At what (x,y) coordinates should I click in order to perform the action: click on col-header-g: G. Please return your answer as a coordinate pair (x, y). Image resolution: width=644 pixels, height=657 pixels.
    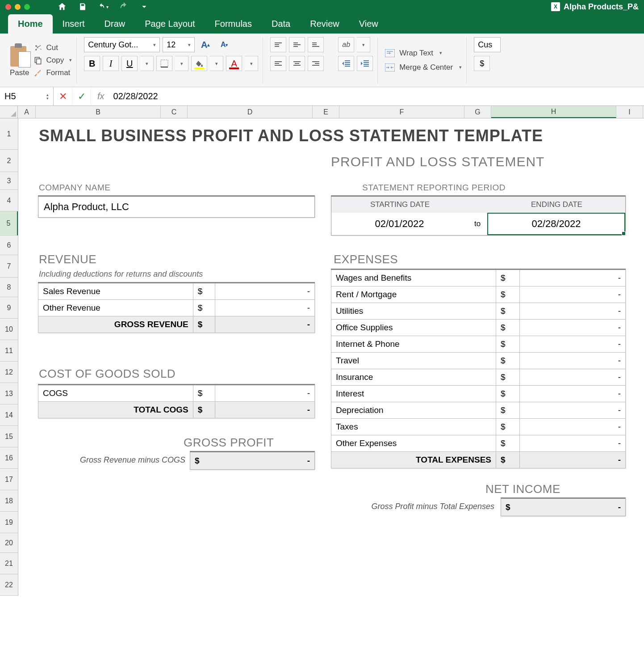
    Looking at the image, I should click on (478, 112).